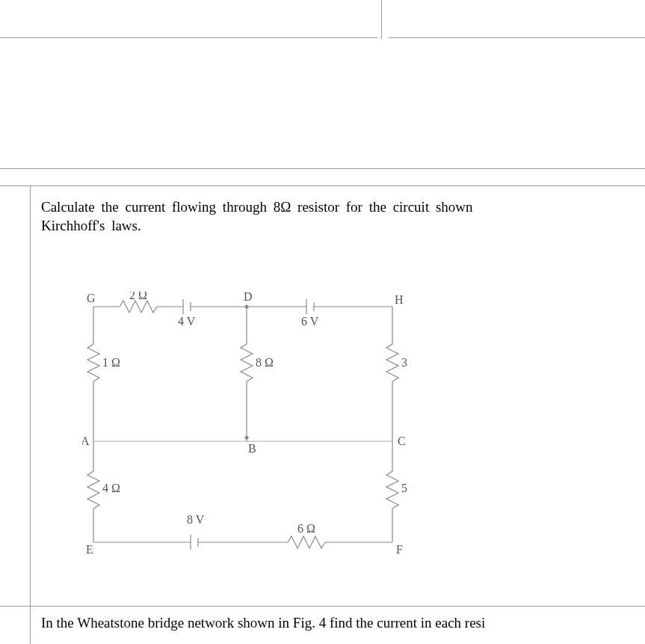 The width and height of the screenshot is (645, 644). What do you see at coordinates (187, 322) in the screenshot?
I see `v4-label: 4 V` at bounding box center [187, 322].